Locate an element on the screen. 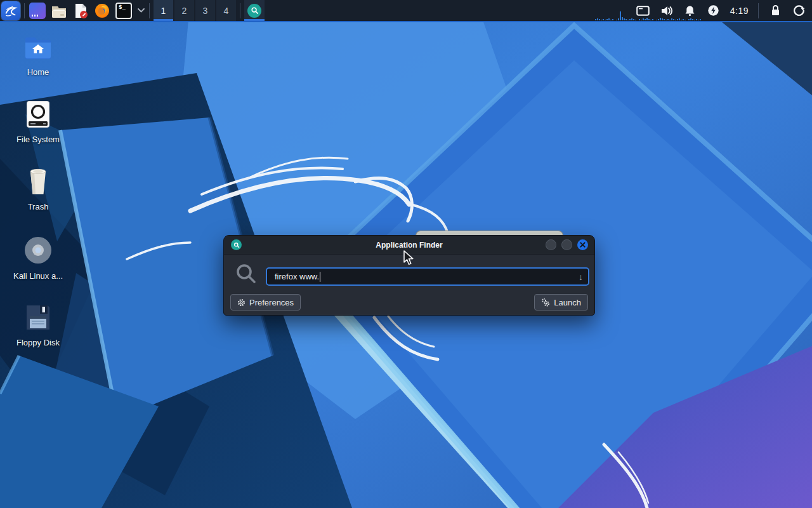 The image size is (812, 508). window-app-icon is located at coordinates (37, 11).